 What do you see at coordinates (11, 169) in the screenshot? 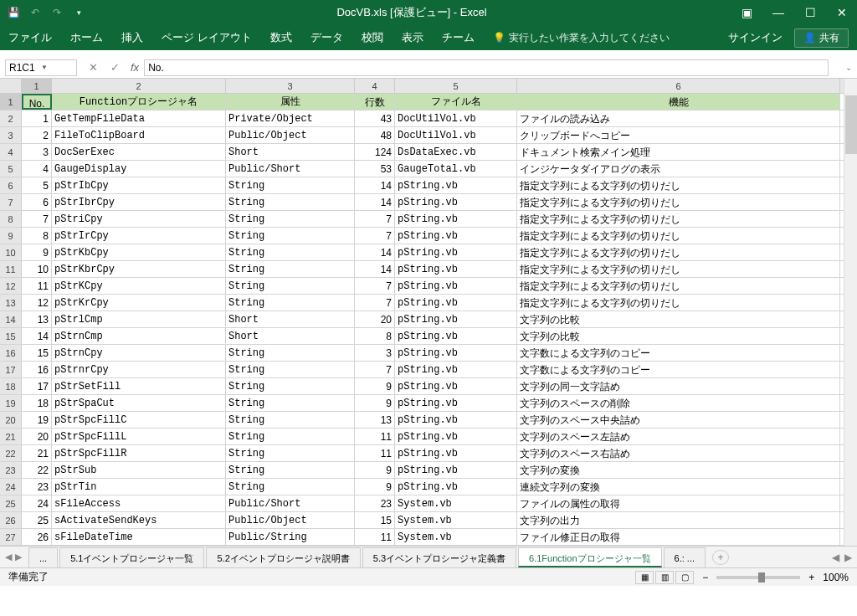
I see `row-header: 5` at bounding box center [11, 169].